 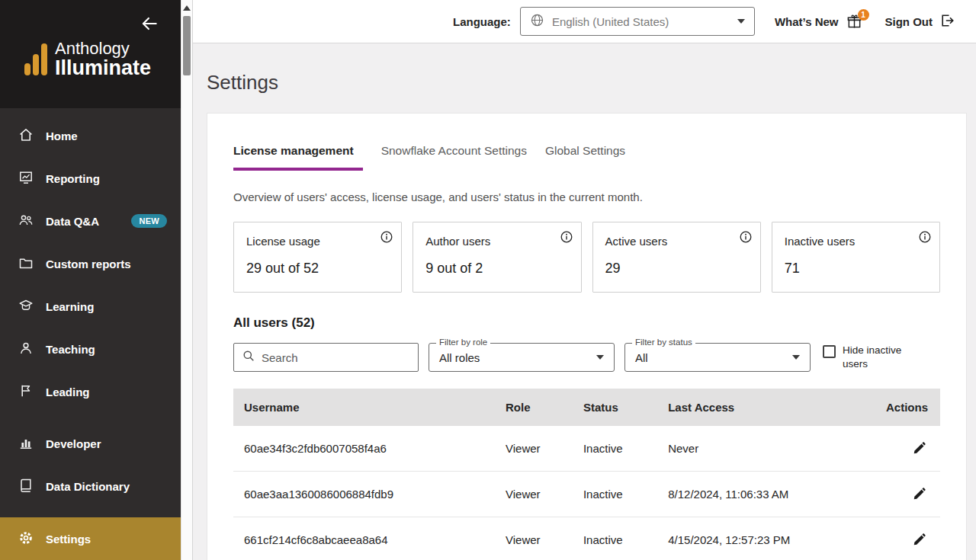 I want to click on sidebar-item-custom-reports: Custom reports, so click(x=90, y=264).